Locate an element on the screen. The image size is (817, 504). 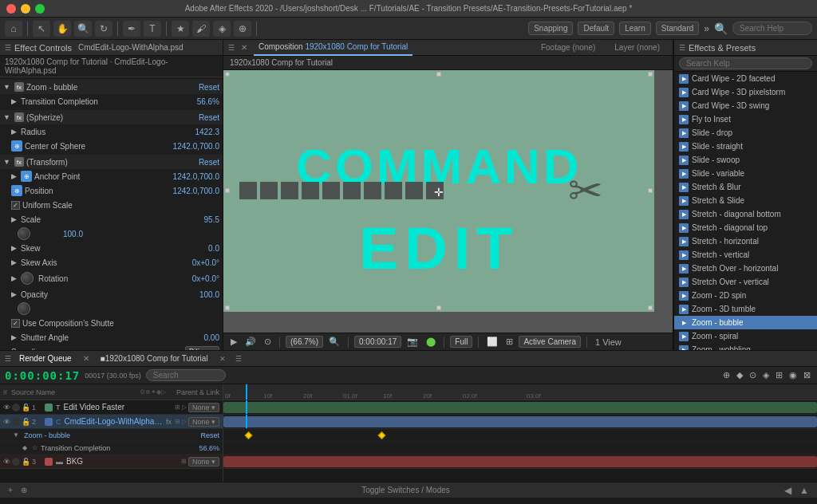
zoom-icon: 🔍 is located at coordinates (334, 341).